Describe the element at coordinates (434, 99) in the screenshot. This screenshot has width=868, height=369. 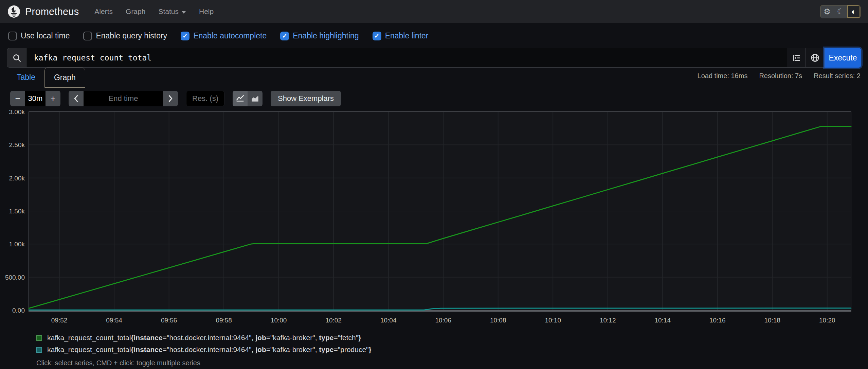
I see `graph-controls: − + Show Exemplars` at that location.